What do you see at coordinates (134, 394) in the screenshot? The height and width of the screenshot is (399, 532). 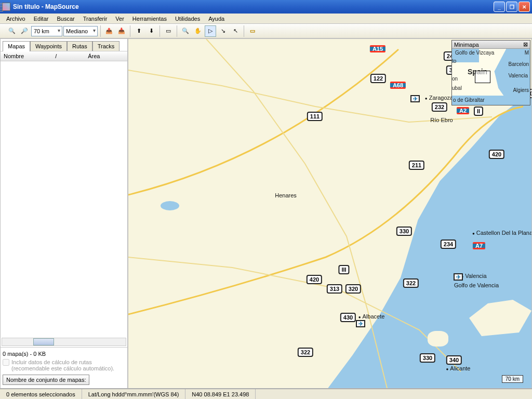 I see `status-coord-format: Lat/Long hddd°mm.mmm'(WGS 84)` at bounding box center [134, 394].